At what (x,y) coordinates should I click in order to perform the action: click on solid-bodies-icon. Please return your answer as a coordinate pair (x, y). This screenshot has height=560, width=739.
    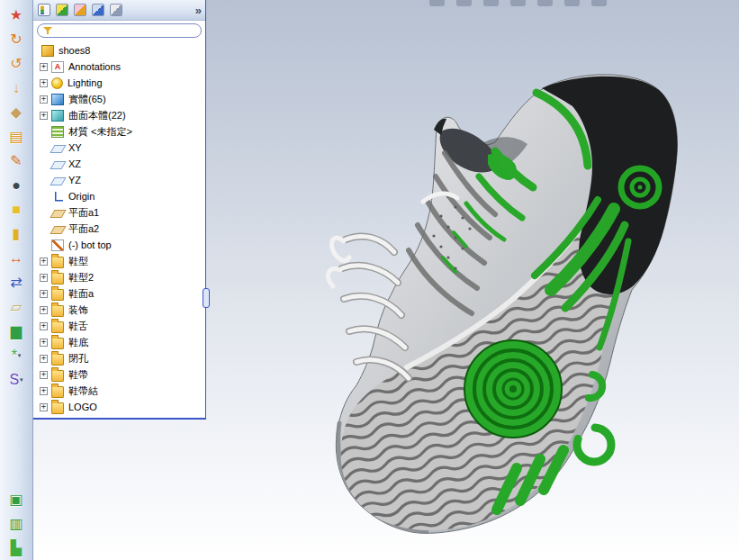
    Looking at the image, I should click on (58, 99).